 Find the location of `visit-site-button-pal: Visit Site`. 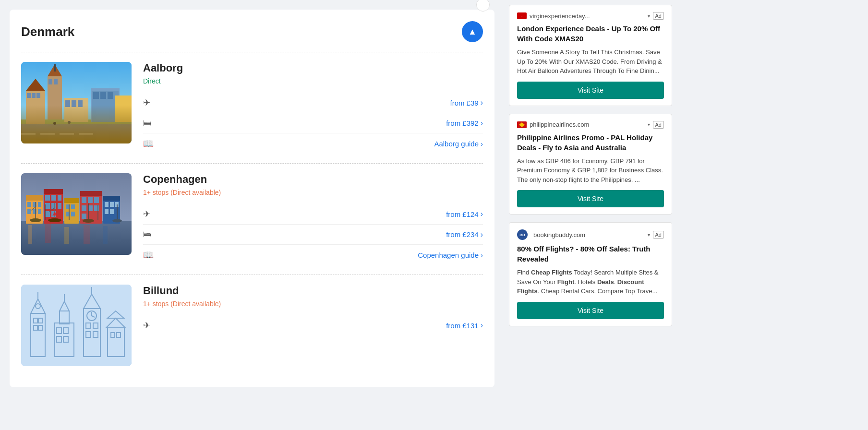

visit-site-button-pal: Visit Site is located at coordinates (591, 199).